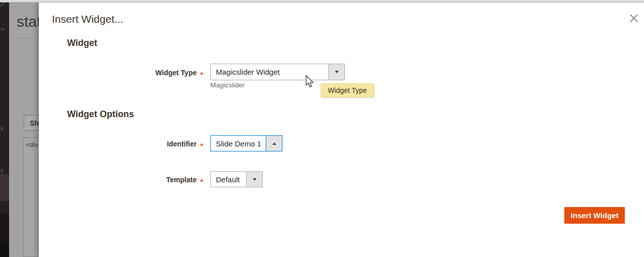 The width and height of the screenshot is (644, 257). What do you see at coordinates (202, 75) in the screenshot?
I see `widget-type-required-mark: *` at bounding box center [202, 75].